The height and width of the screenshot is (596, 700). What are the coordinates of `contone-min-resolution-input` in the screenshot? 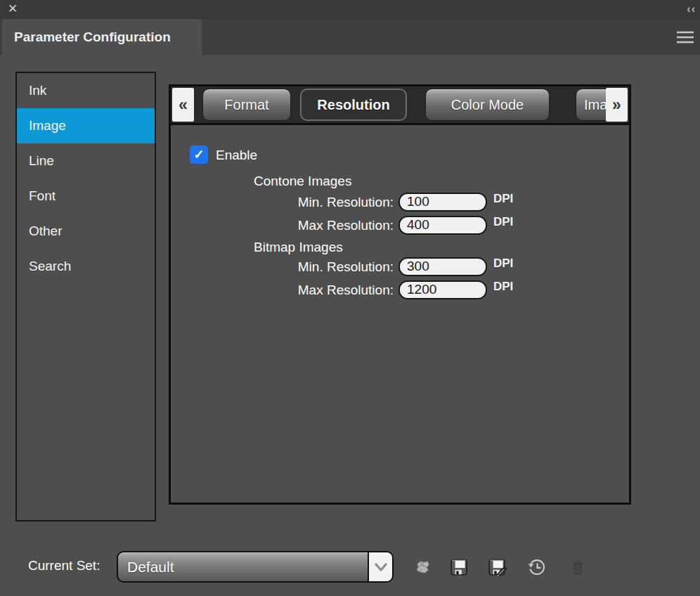 It's located at (443, 202).